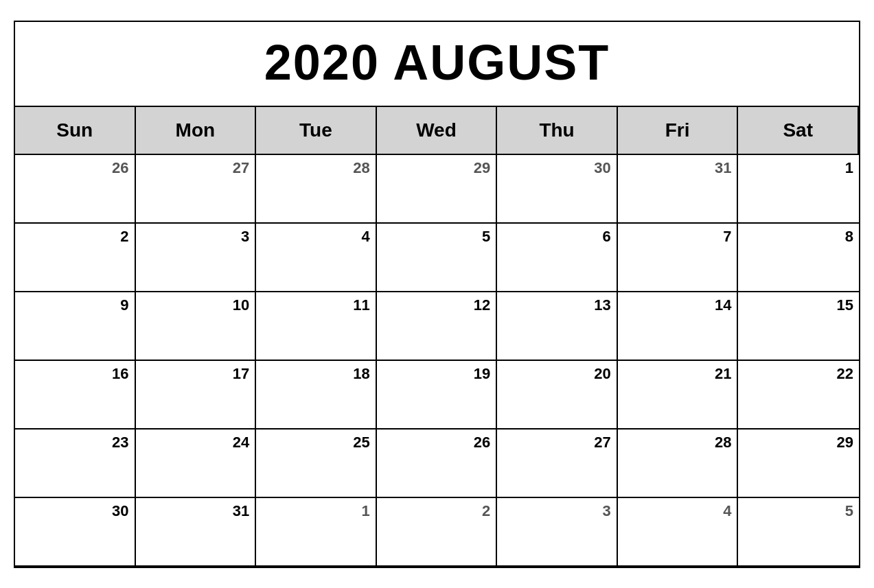 The image size is (874, 588). I want to click on day-number: 11, so click(313, 305).